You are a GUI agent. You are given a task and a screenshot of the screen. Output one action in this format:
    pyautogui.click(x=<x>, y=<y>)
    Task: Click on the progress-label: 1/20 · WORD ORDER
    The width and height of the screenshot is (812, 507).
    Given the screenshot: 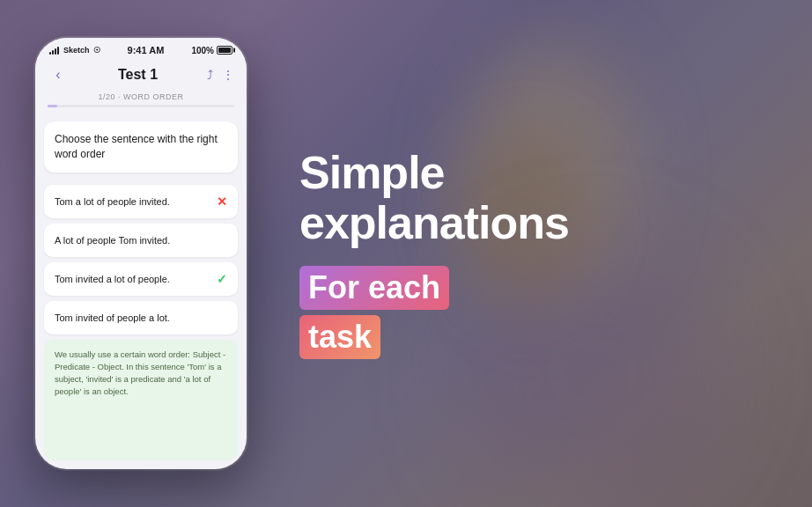 What is the action you would take?
    pyautogui.click(x=141, y=97)
    